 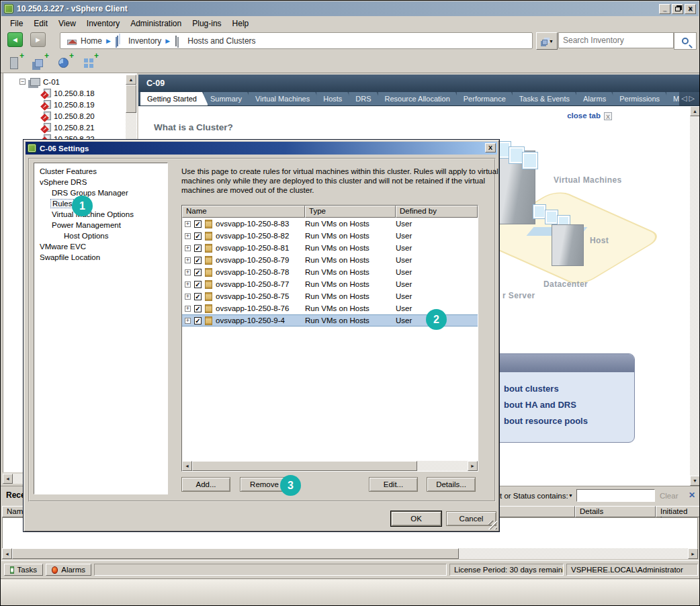 I want to click on tab: Hosts, so click(x=335, y=99).